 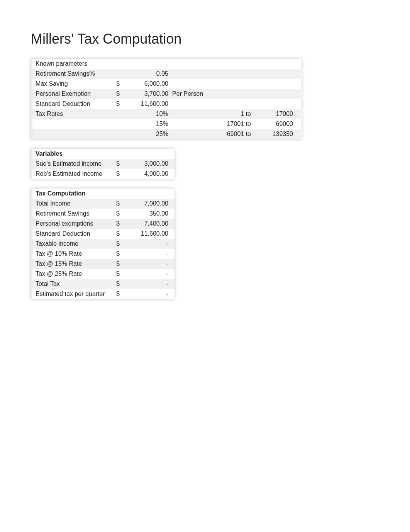 What do you see at coordinates (103, 174) in the screenshot?
I see `table-row: Rob's Estimated Income $ 4,000.00` at bounding box center [103, 174].